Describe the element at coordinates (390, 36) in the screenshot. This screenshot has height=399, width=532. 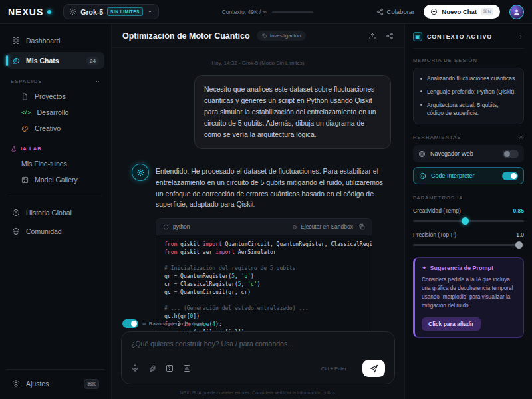
I see `share-icon` at that location.